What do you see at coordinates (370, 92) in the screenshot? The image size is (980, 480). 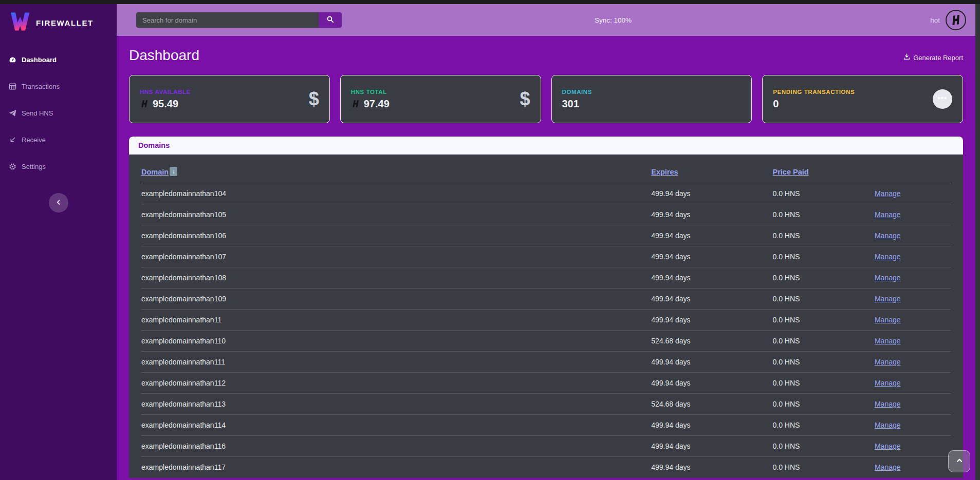 I see `stat-card-label: HNS TOTAL` at bounding box center [370, 92].